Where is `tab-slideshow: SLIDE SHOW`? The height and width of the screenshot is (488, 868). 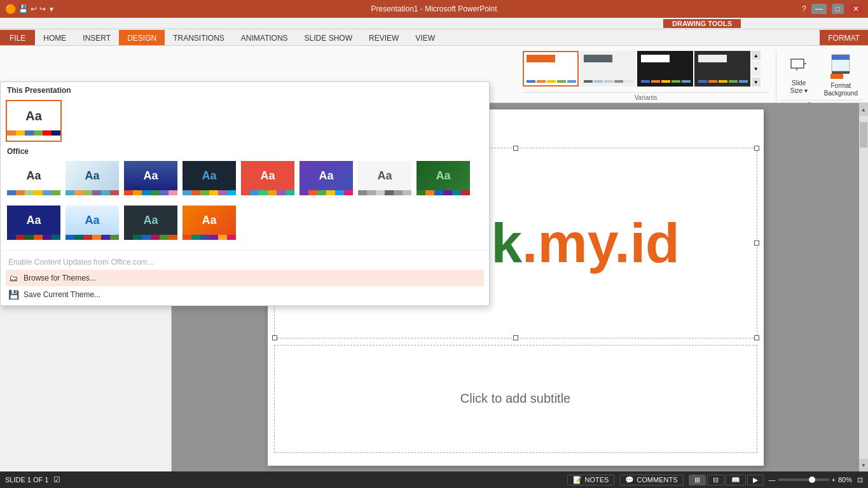
tab-slideshow: SLIDE SHOW is located at coordinates (328, 38).